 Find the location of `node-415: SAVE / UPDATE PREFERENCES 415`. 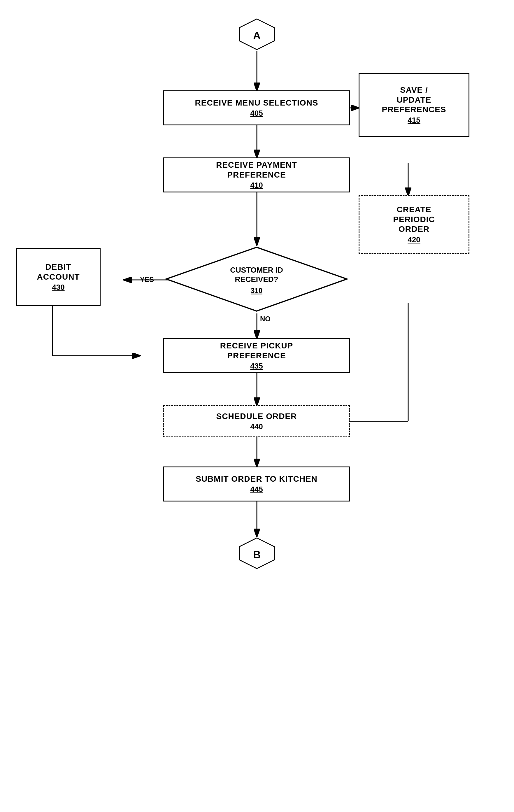

node-415: SAVE / UPDATE PREFERENCES 415 is located at coordinates (414, 105).